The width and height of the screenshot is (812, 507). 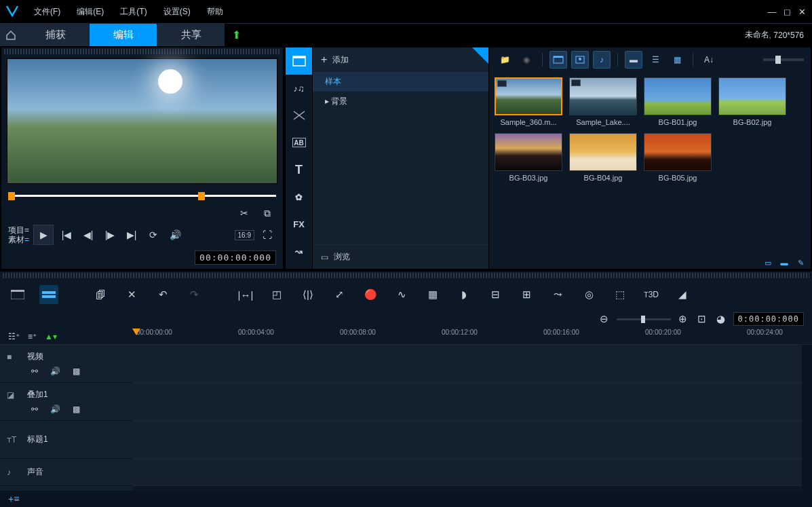 I want to click on add-track-button: +≡, so click(x=14, y=499).